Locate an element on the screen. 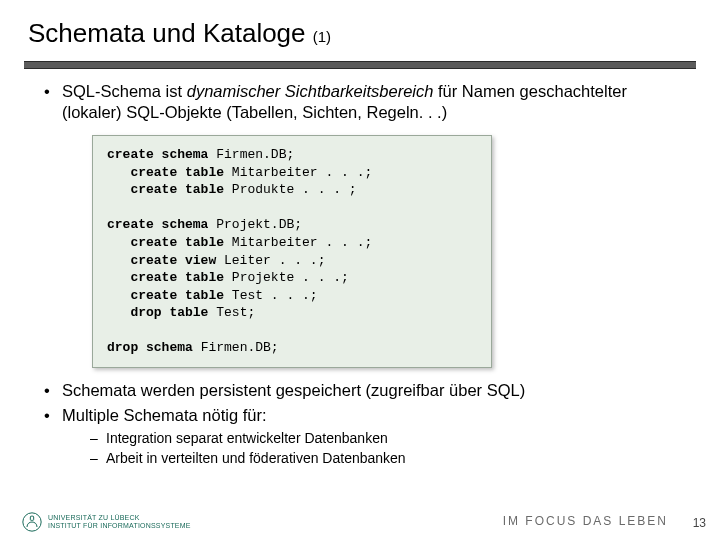 This screenshot has height=540, width=720. text-italic: dynamischer Sichtbarkeitsbereich is located at coordinates (310, 91).